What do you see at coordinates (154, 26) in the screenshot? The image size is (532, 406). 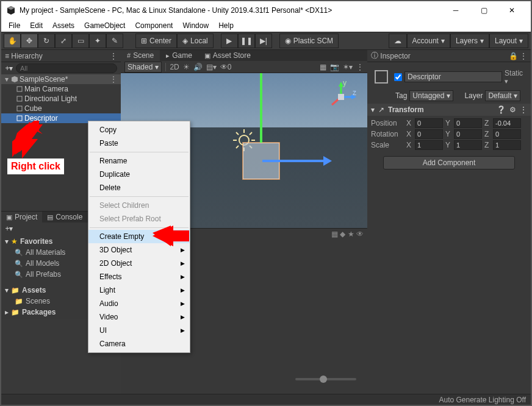 I see `menu-component: Component` at bounding box center [154, 26].